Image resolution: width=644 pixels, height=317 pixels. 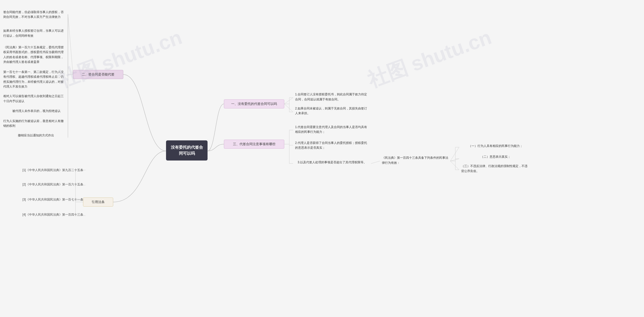 I want to click on left-text-2: 如果未经当事人授权签订合同，当事人可以进行追认，合同同样有效, so click(x=35, y=33).